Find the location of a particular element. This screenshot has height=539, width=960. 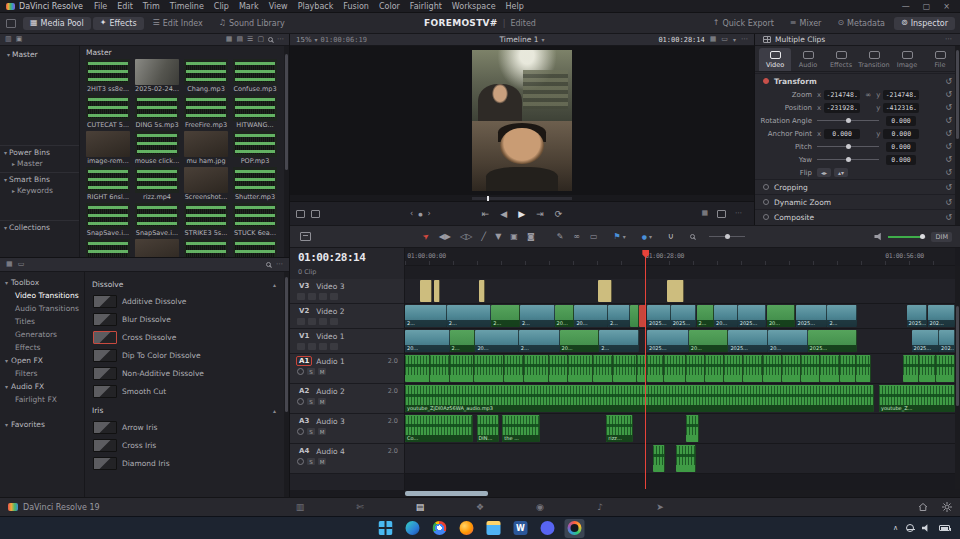

track-lane-a2: youtube_ZjDl0Az56WA_audio.mp3youtube_Z..… is located at coordinates (680, 399).